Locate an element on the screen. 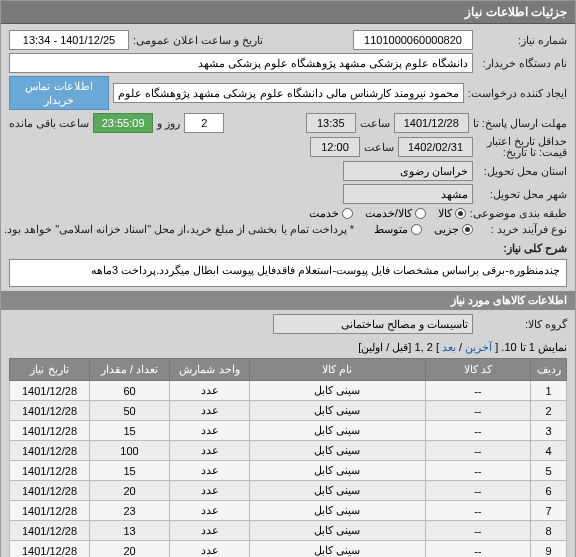 This screenshot has width=576, height=557. th-date: تاریخ نیاز is located at coordinates (50, 370).